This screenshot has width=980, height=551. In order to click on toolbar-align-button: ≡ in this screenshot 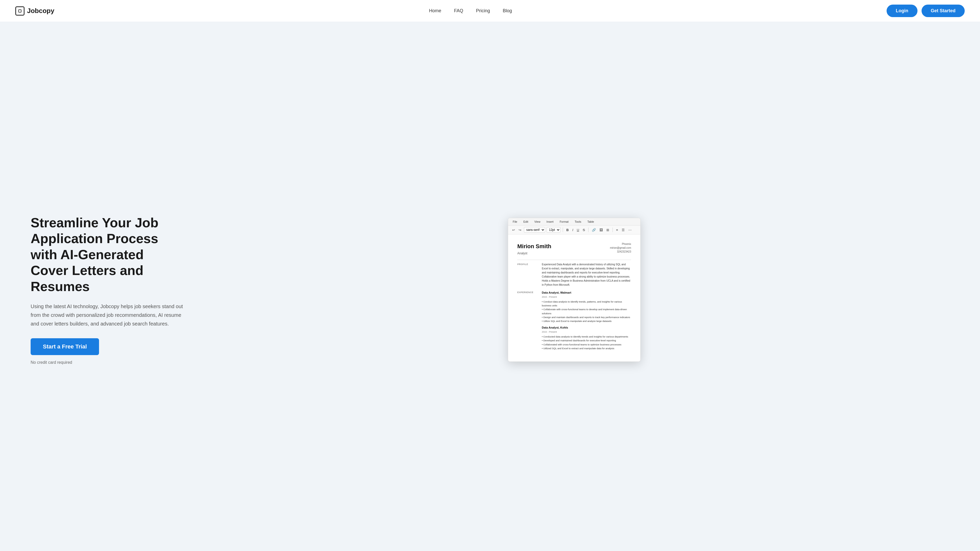, I will do `click(617, 230)`.